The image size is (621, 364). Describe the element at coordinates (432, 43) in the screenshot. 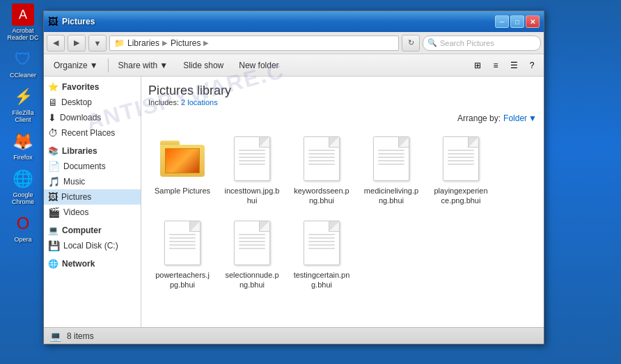

I see `search-icon: 🔍` at that location.